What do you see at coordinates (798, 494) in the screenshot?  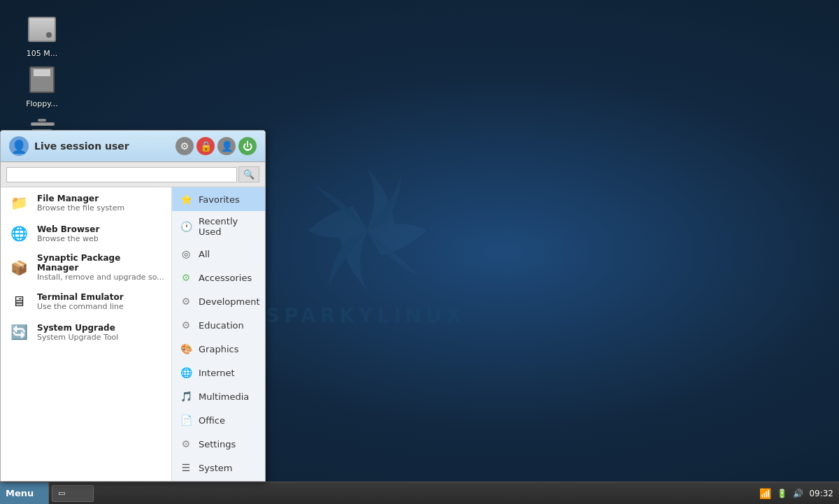 I see `volume-icon: 🔊` at bounding box center [798, 494].